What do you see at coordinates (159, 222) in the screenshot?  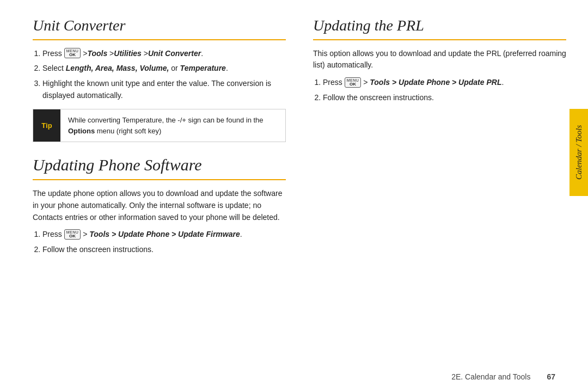 I see `updating-phone-software-body: The update phone option allows you to do…` at bounding box center [159, 222].